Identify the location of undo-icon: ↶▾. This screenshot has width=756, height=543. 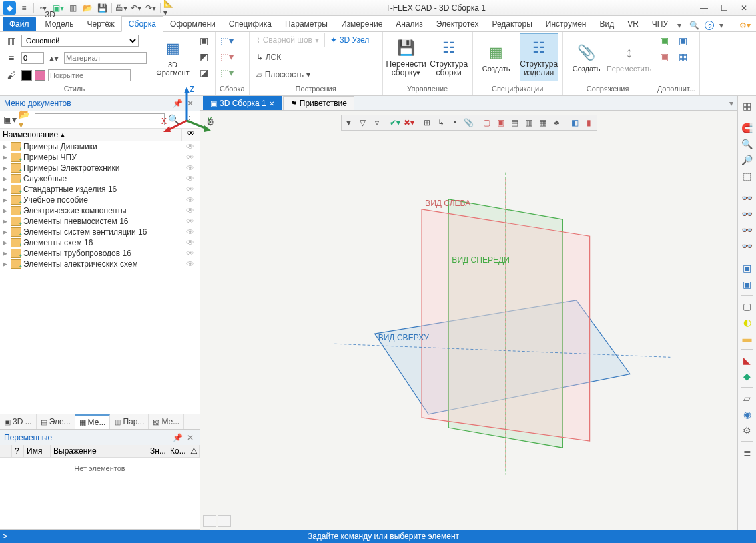
(136, 8).